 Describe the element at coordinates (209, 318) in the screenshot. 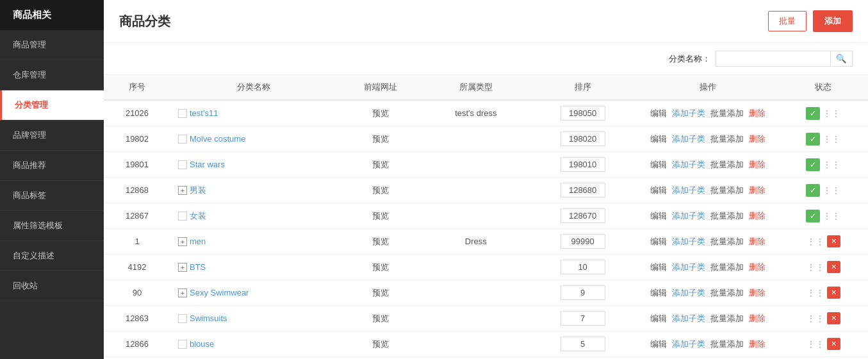

I see `category-name-link: Swimsuits` at that location.